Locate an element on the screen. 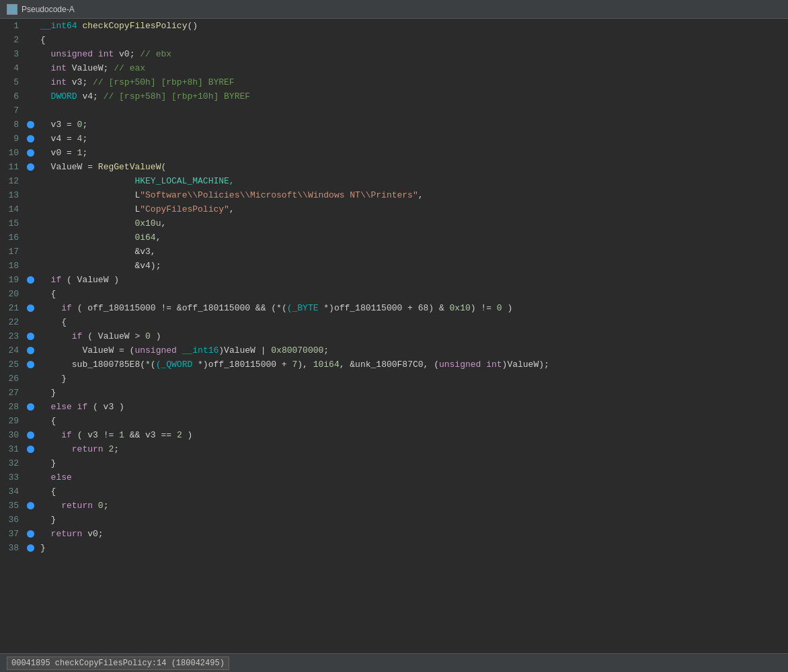  code-line: 23 if ( ValueW > 0 ) is located at coordinates (394, 336).